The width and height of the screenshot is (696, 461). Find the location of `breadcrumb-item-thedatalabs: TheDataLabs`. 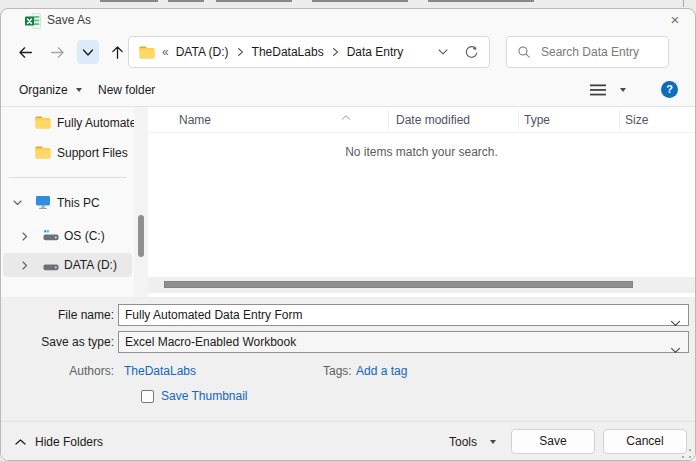

breadcrumb-item-thedatalabs: TheDataLabs is located at coordinates (288, 52).